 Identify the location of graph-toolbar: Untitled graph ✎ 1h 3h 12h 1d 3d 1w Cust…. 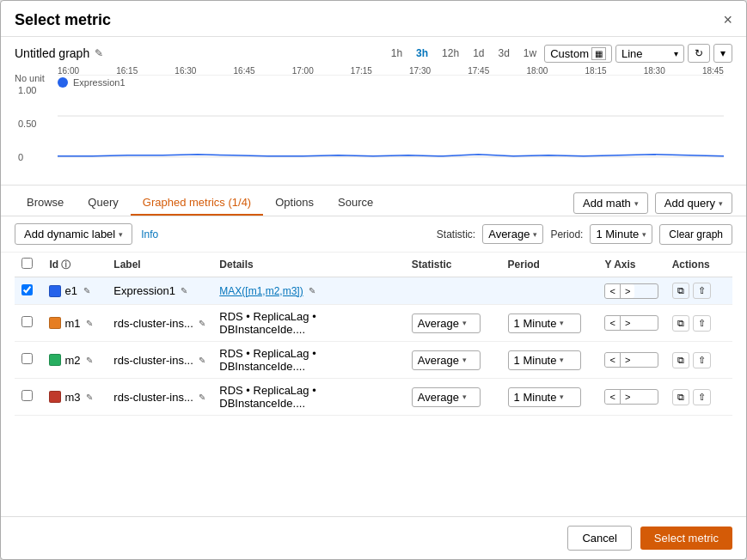
(373, 53).